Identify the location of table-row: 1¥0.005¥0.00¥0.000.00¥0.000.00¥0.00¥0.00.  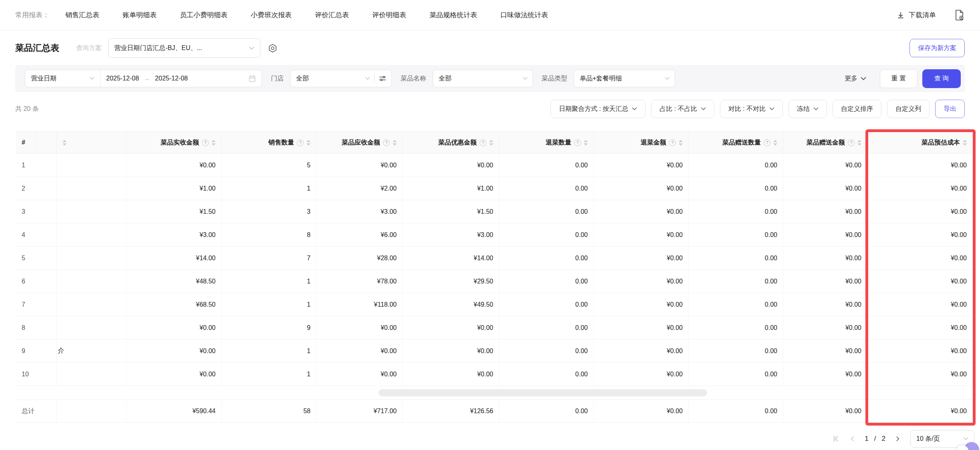
(494, 165).